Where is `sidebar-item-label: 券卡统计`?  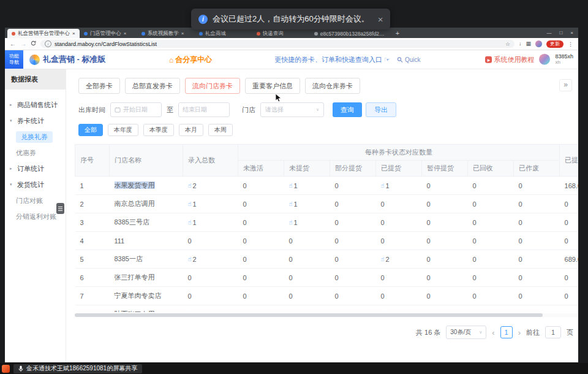
sidebar-item-label: 券卡统计 is located at coordinates (31, 121).